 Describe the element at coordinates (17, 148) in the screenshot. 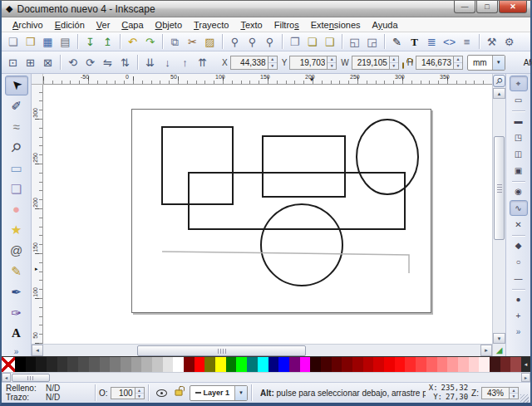

I see `zoom-tool-button: ⚲` at that location.